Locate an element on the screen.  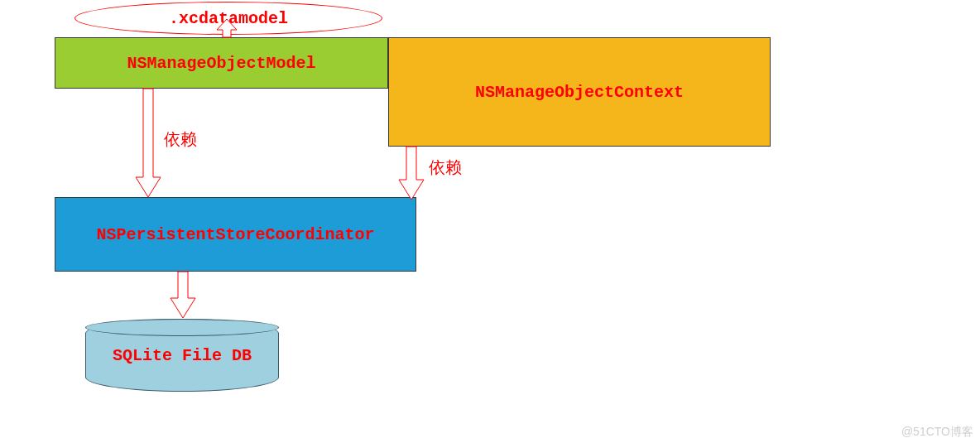
arrow-coordinator-to-sqlite is located at coordinates (183, 295).